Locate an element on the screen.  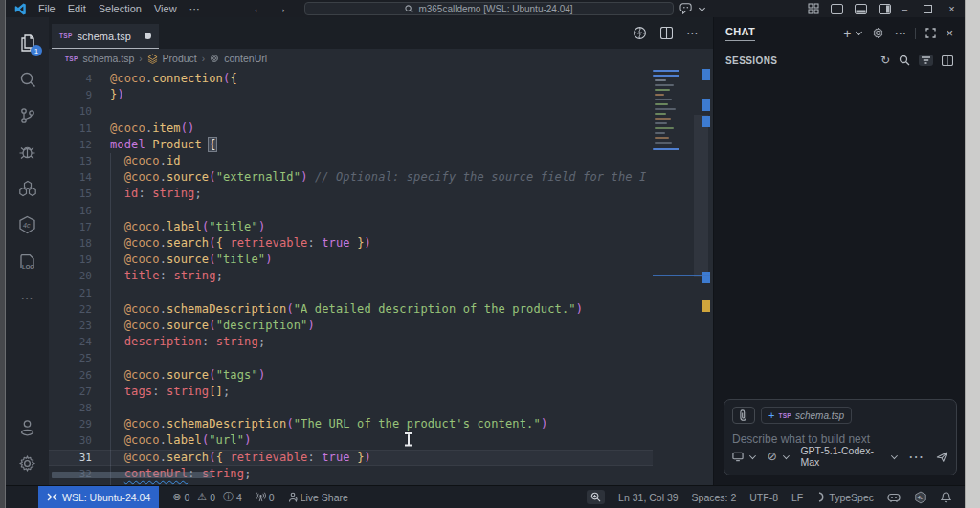
activity-agents-toolkit: 4c is located at coordinates (27, 225).